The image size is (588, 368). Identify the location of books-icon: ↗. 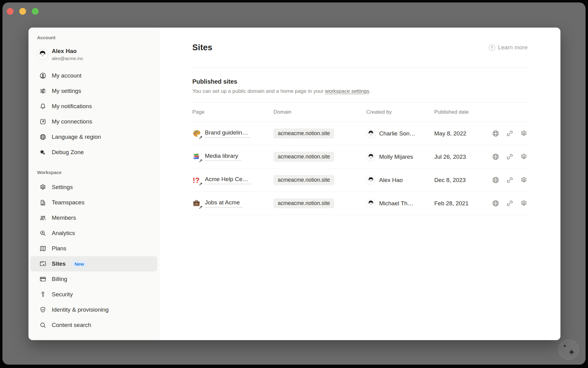
(197, 157).